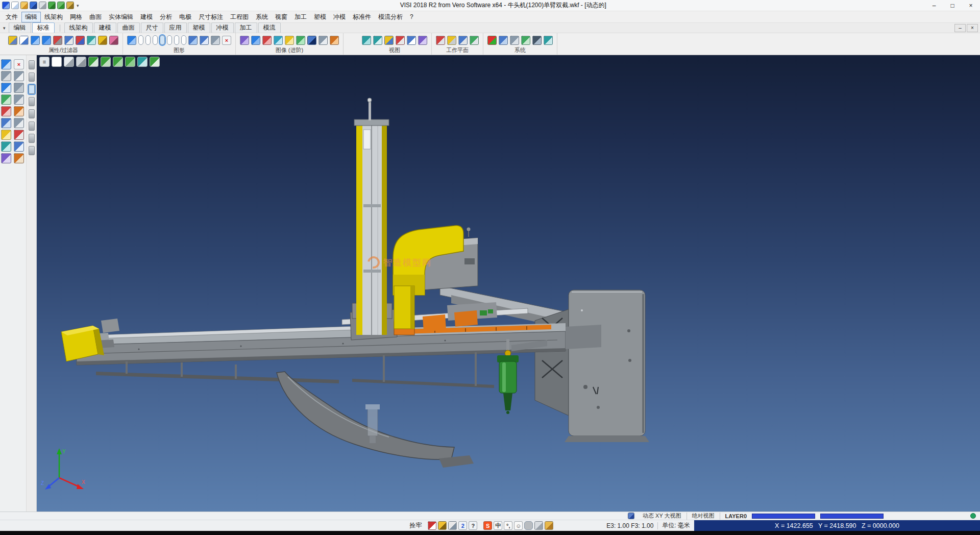 The width and height of the screenshot is (980, 535). Describe the element at coordinates (93, 62) in the screenshot. I see `iso-view-ne-icon` at that location.